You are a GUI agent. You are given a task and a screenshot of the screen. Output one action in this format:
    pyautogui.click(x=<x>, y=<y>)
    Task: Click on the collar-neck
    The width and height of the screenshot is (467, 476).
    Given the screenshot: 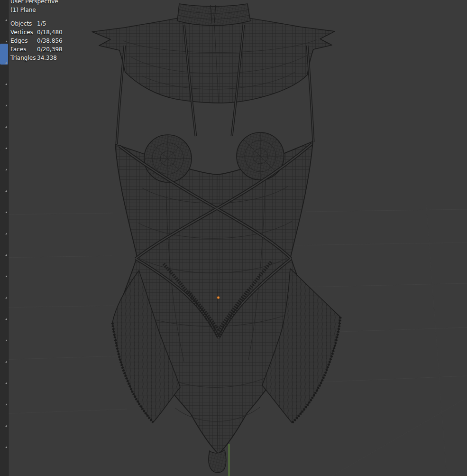 What is the action you would take?
    pyautogui.click(x=214, y=15)
    